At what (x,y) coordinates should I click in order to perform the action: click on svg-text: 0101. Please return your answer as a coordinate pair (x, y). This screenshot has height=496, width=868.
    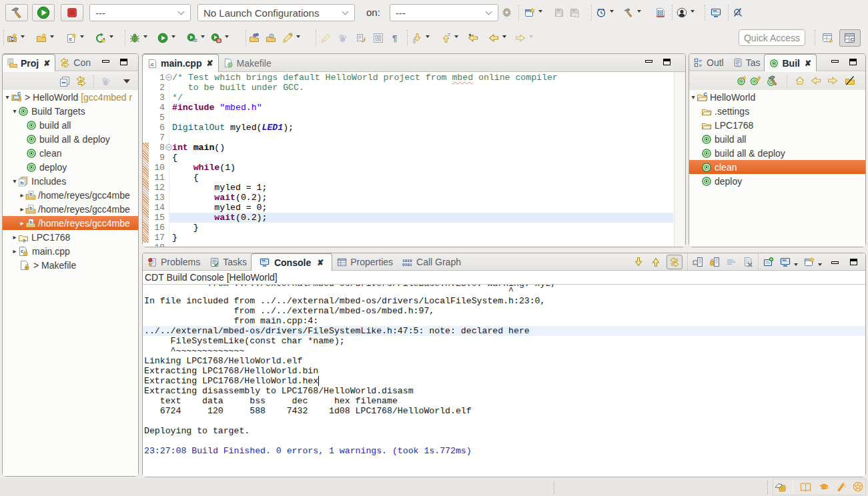
    Looking at the image, I should click on (407, 265).